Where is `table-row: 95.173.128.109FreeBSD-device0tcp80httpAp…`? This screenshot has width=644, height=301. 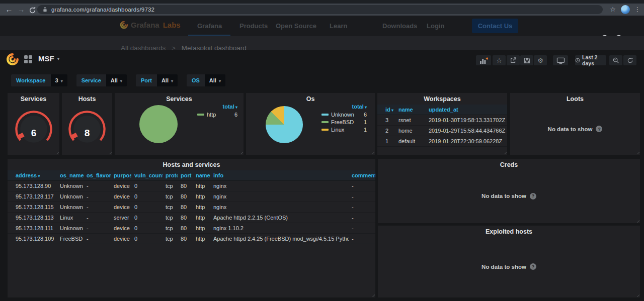 table-row: 95.173.128.109FreeBSD-device0tcp80httpAp… is located at coordinates (191, 239).